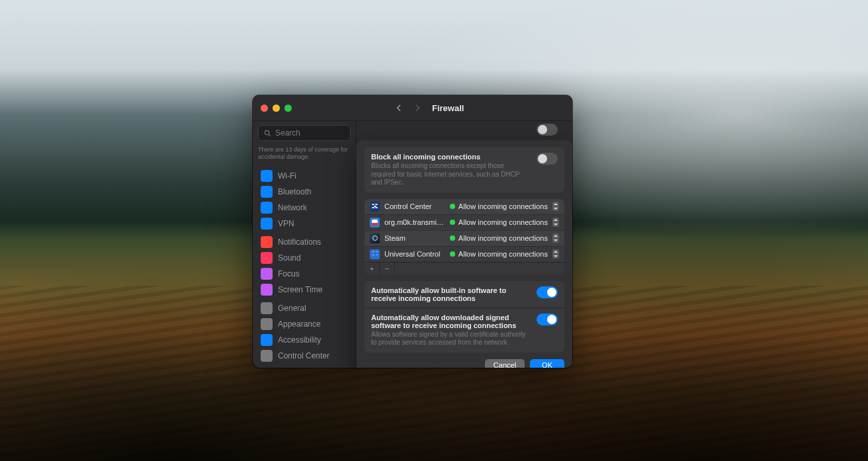  What do you see at coordinates (547, 159) in the screenshot?
I see `block-all-toggle` at bounding box center [547, 159].